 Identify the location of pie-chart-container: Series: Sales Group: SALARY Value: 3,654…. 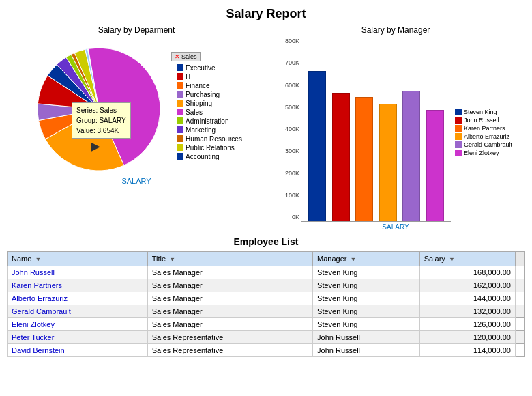
(136, 107).